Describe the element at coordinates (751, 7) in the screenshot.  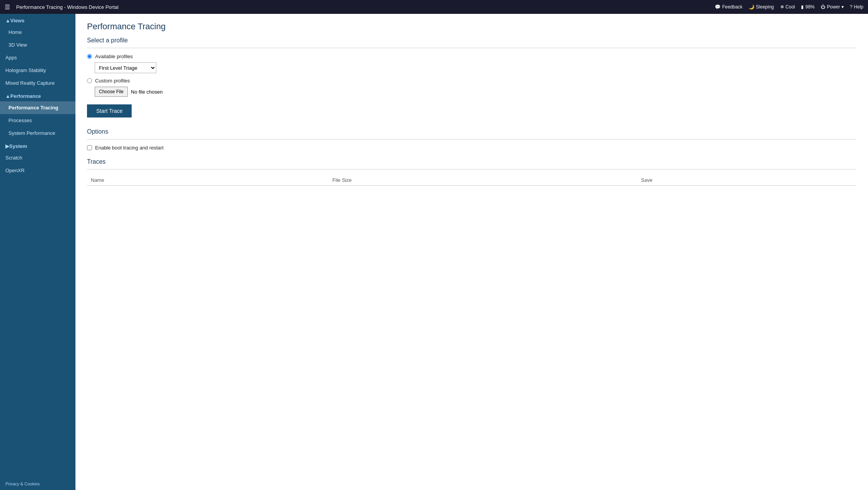
I see `sleeping-icon: 🌙` at that location.